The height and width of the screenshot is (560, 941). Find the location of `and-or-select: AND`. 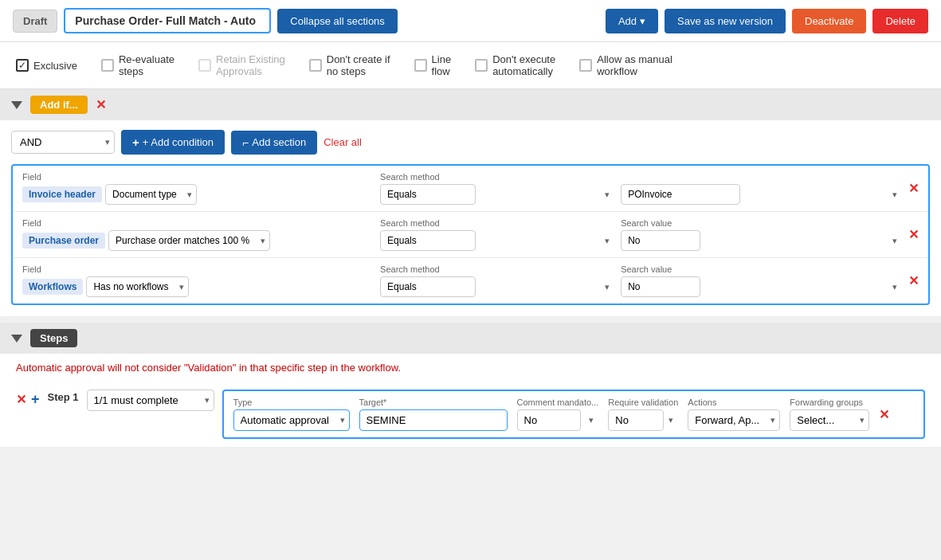

and-or-select: AND is located at coordinates (63, 142).